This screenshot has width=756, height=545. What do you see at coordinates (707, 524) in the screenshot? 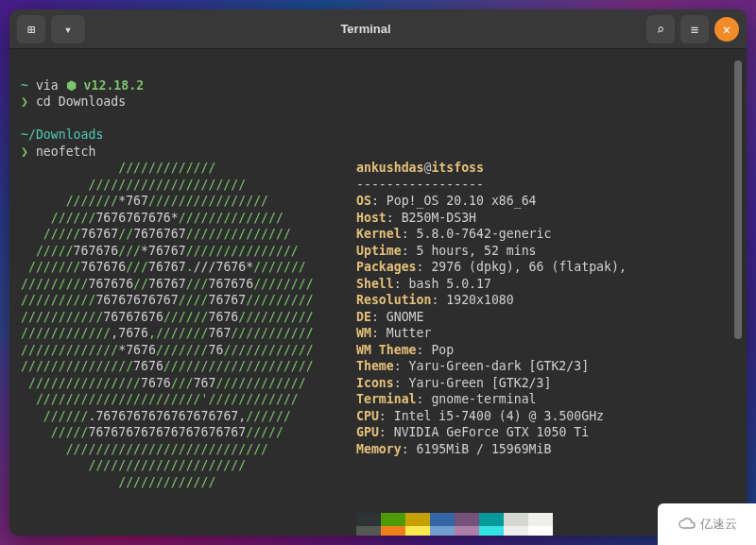
I see `watermark: 亿速云` at bounding box center [707, 524].